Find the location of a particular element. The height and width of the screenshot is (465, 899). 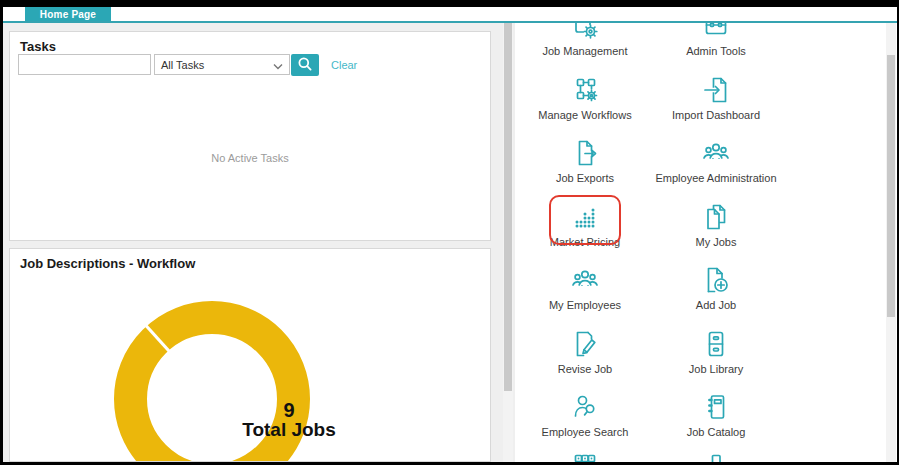

tile-label: My Employees is located at coordinates (585, 305).